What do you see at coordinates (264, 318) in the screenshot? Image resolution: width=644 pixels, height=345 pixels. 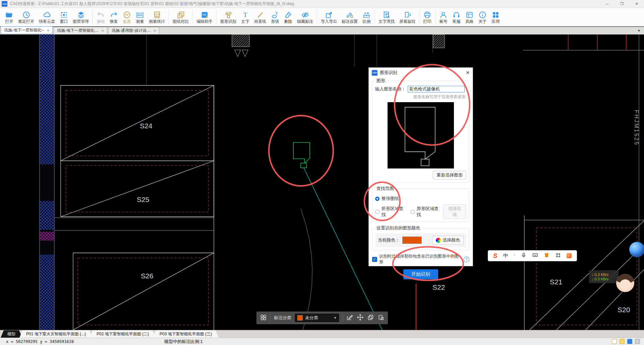 I see `category-grid-icon` at bounding box center [264, 318].